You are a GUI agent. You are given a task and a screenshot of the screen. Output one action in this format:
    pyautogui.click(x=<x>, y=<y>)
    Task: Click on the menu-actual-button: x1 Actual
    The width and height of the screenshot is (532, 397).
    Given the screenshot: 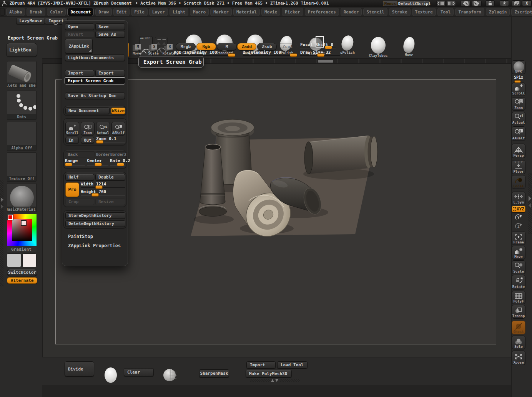 What is the action you would take?
    pyautogui.click(x=103, y=129)
    